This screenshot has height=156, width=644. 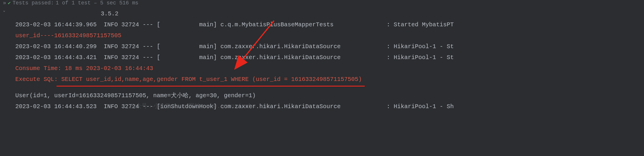 I want to click on message: : HikariPool-1 - Sh, so click(x=420, y=106).